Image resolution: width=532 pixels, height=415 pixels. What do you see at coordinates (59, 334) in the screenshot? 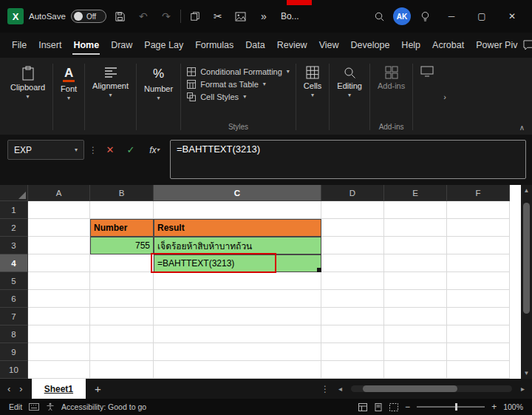
I see `cell-A8` at bounding box center [59, 334].